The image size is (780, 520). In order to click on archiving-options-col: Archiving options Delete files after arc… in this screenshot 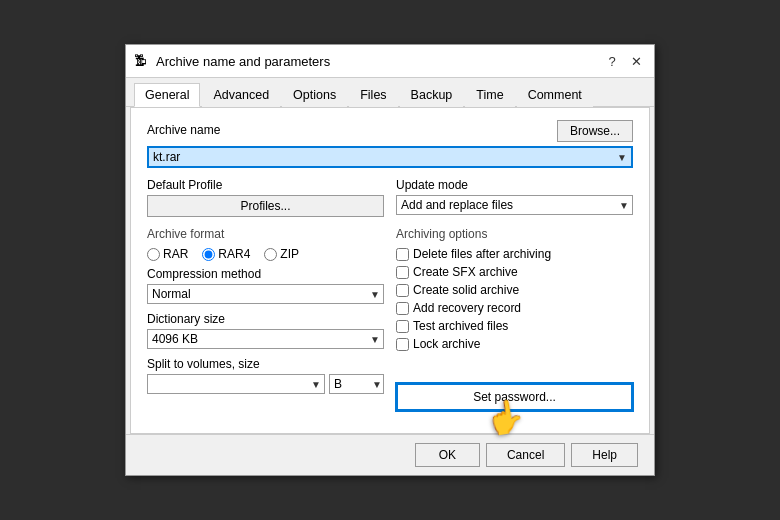, I will do `click(514, 319)`.